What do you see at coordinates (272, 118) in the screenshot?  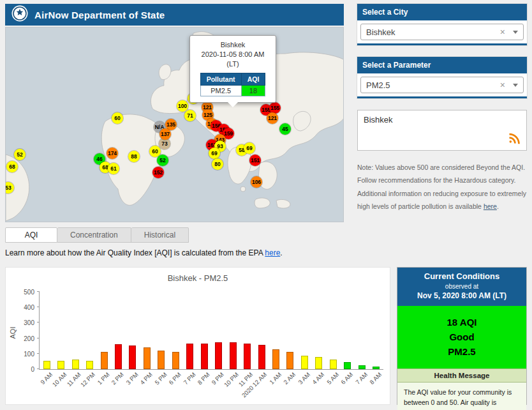 I see `map-aqi-marker: 121` at bounding box center [272, 118].